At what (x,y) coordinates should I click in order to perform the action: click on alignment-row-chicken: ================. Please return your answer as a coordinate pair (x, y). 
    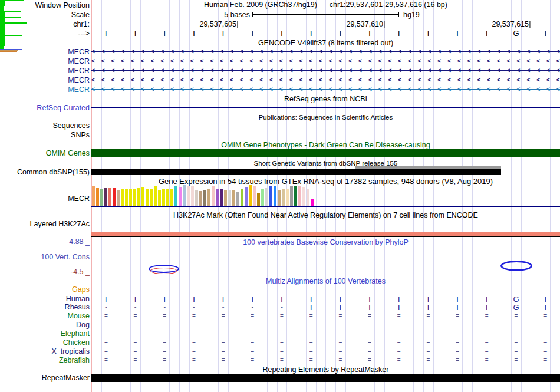
    Looking at the image, I should click on (325, 343).